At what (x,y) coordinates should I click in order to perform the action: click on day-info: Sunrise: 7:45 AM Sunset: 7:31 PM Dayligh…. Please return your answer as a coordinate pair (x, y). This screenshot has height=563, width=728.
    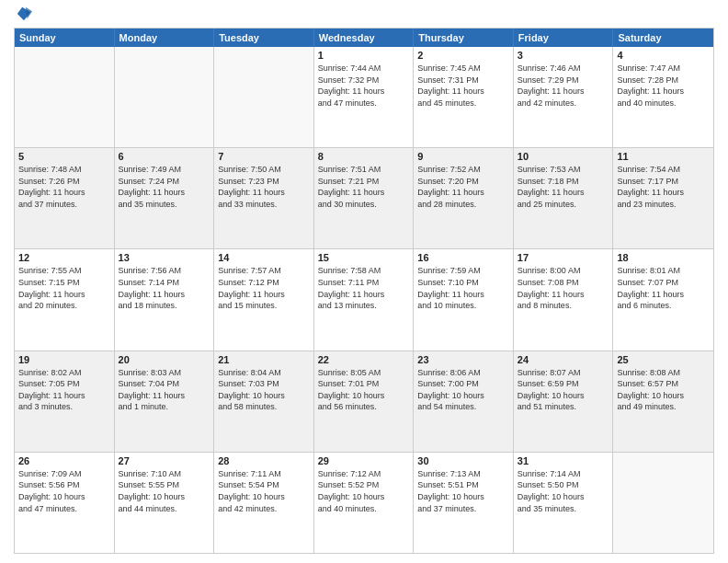
    Looking at the image, I should click on (463, 86).